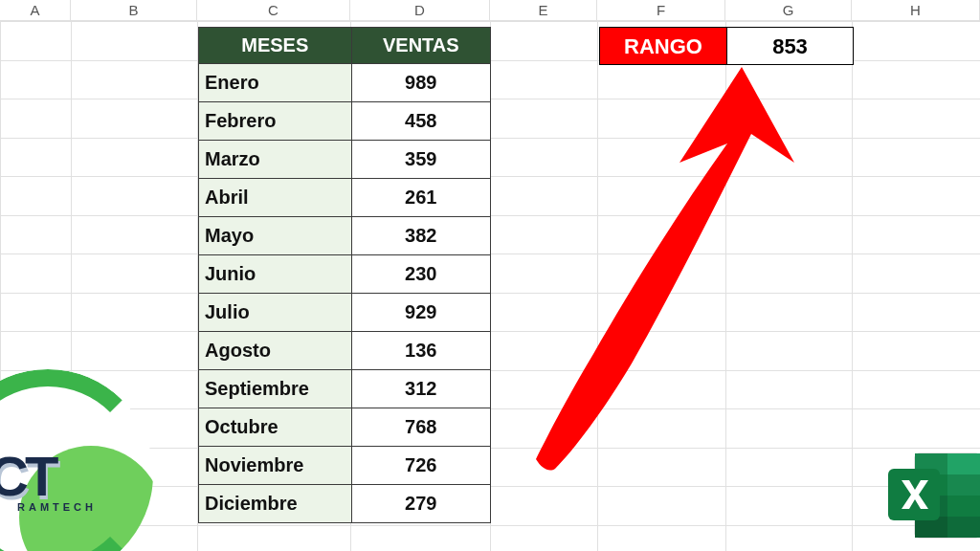 The image size is (980, 551). I want to click on column-header-D: D, so click(420, 11).